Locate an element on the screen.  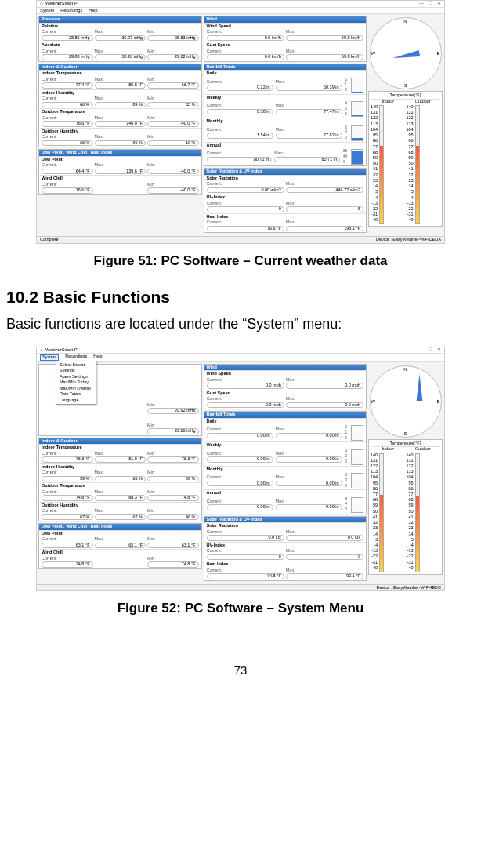
monthly-max: 0.00 in is located at coordinates (309, 484).